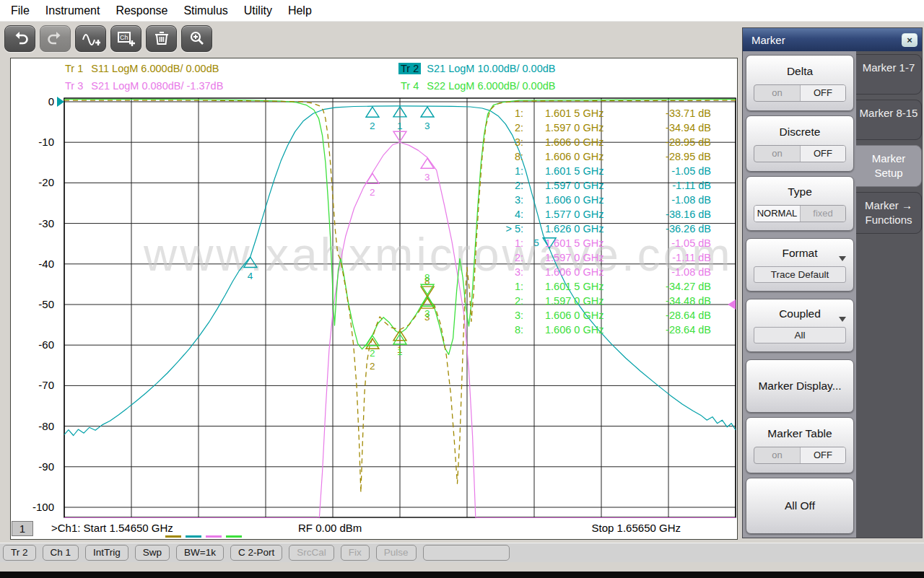  What do you see at coordinates (33, 426) in the screenshot?
I see `y-axis-label: -80` at bounding box center [33, 426].